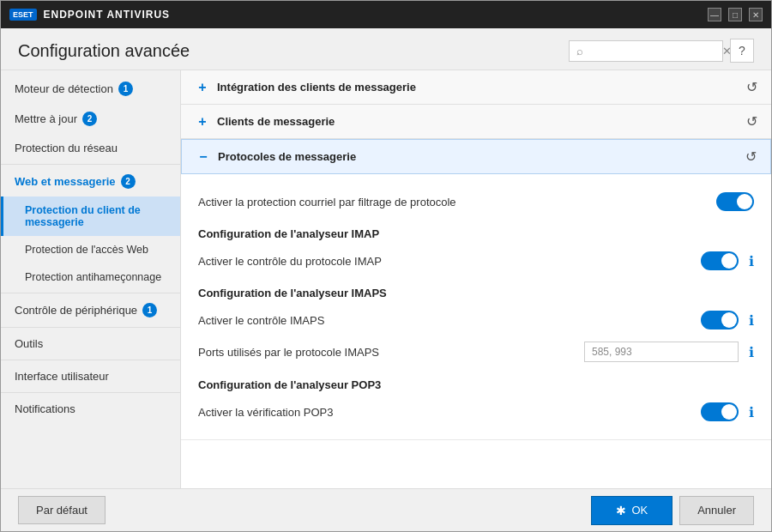  Describe the element at coordinates (376, 15) in the screenshot. I see `window-title: ENDPOINT ANTIVIRUS` at that location.